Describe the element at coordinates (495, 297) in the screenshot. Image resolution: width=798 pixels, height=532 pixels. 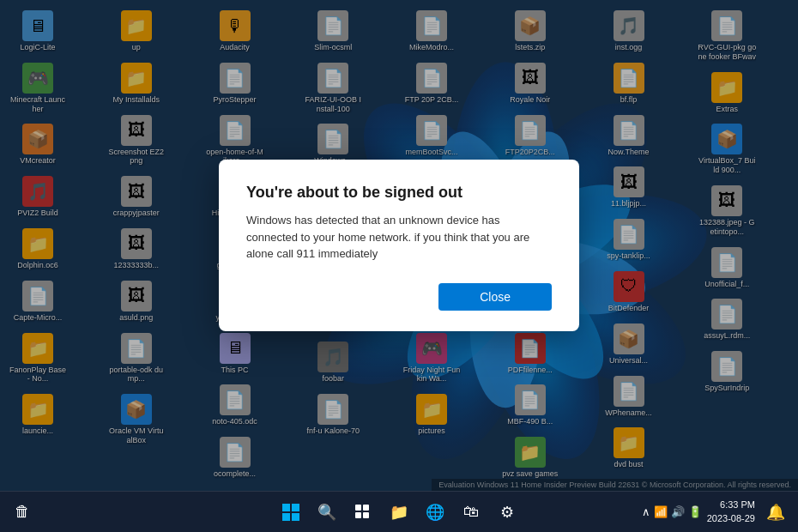
I see `close-button: Close` at that location.